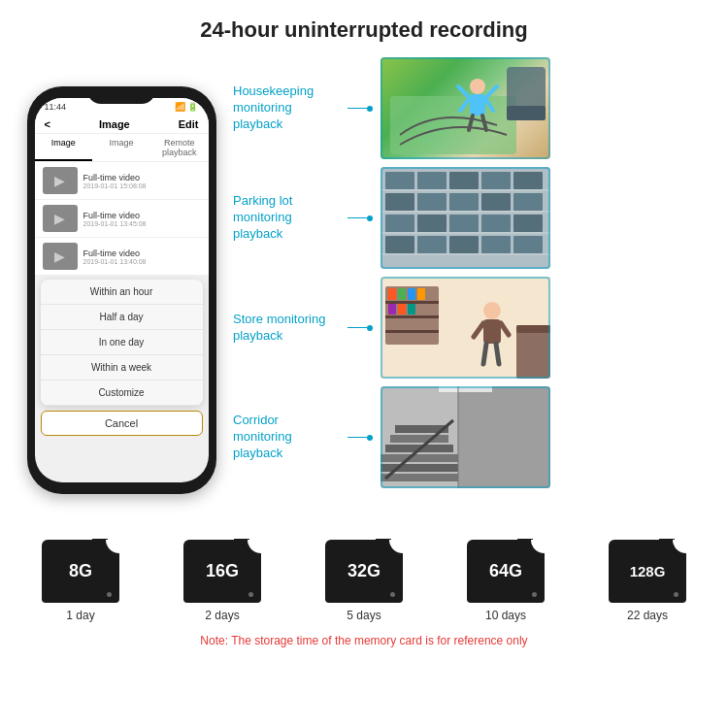 The height and width of the screenshot is (728, 728). What do you see at coordinates (534, 594) in the screenshot?
I see `sd-dot-64g` at bounding box center [534, 594].